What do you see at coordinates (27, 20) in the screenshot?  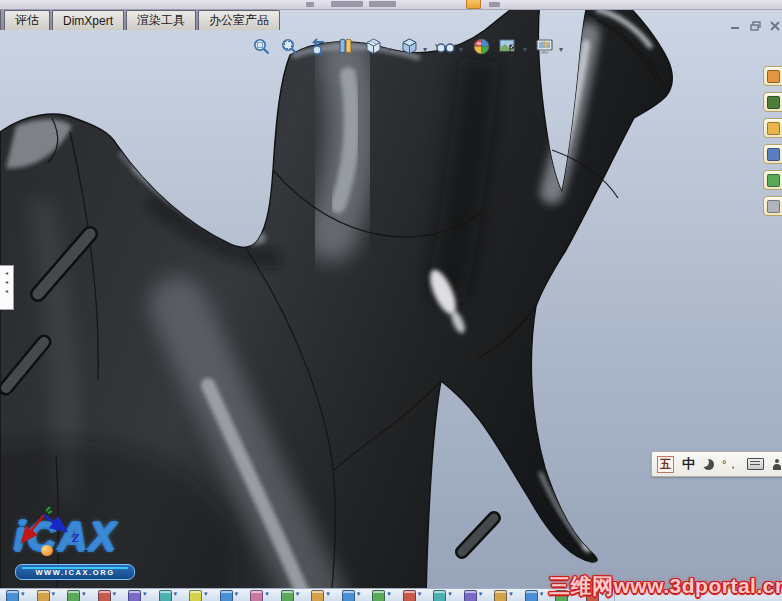 I see `tab-evaluate: 评估` at bounding box center [27, 20].